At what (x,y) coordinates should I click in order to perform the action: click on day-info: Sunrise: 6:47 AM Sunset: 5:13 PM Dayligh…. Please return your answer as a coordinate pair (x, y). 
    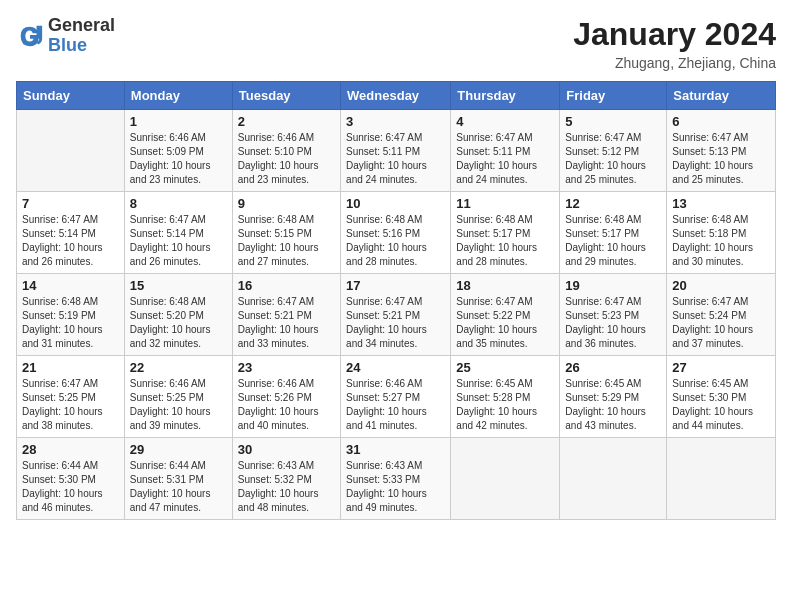
    Looking at the image, I should click on (721, 159).